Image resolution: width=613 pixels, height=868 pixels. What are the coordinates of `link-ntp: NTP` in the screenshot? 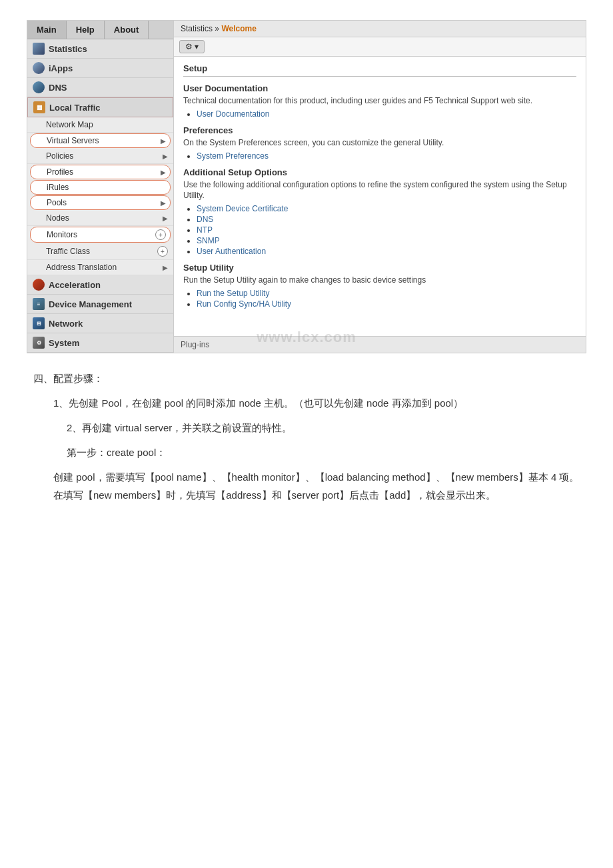 It's located at (205, 230).